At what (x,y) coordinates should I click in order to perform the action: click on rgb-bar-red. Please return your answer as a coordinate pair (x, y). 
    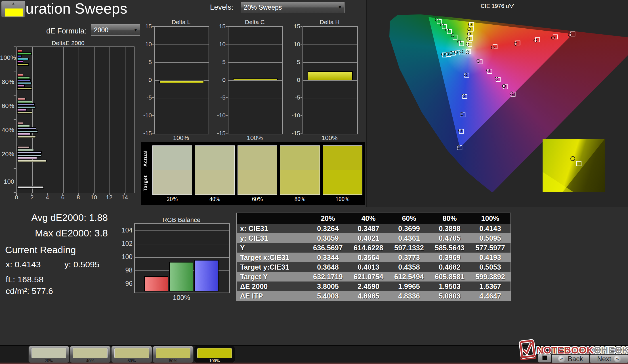
    Looking at the image, I should click on (156, 284).